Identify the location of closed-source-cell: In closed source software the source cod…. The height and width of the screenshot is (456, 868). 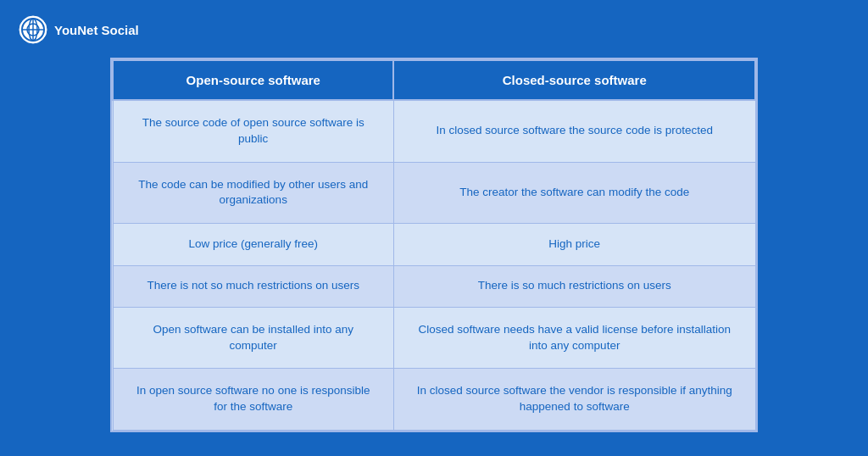
(575, 131).